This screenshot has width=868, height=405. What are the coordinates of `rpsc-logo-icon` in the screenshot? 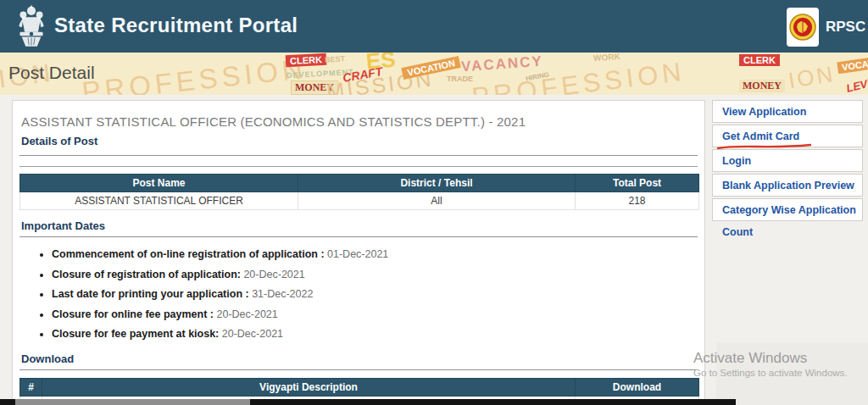 It's located at (803, 27).